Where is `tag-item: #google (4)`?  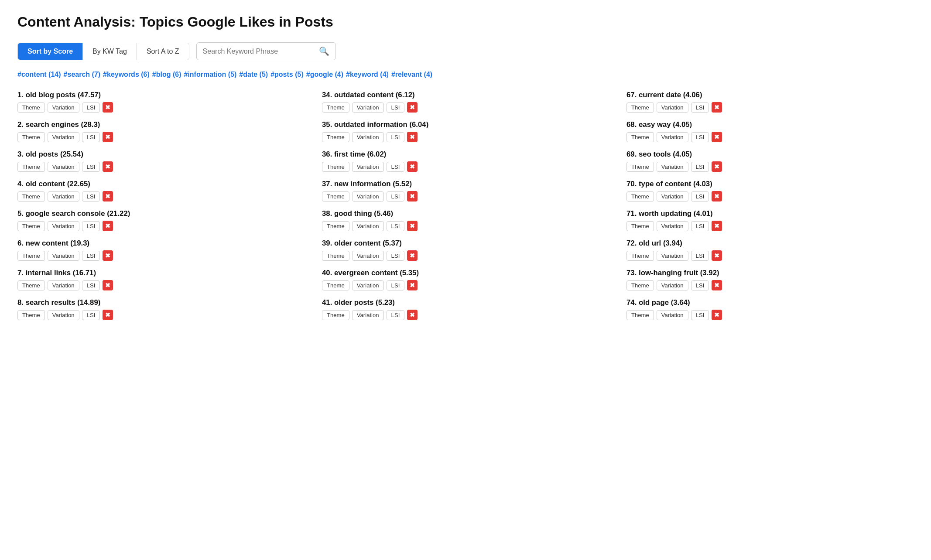
tag-item: #google (4) is located at coordinates (325, 75).